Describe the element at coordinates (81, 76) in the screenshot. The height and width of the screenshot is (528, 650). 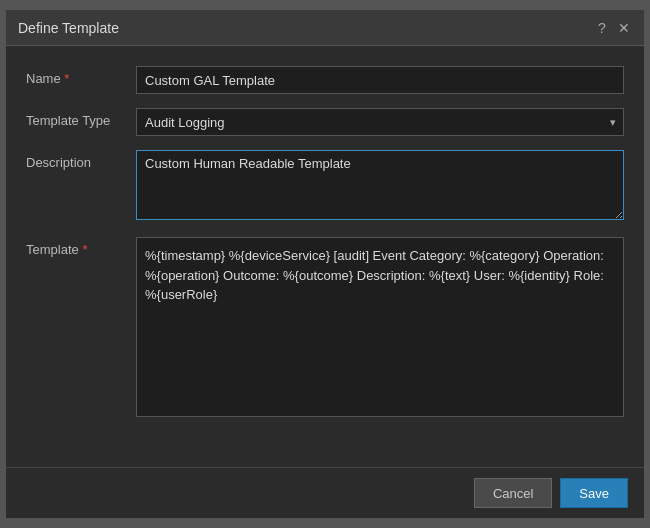
I see `name-label: Name *` at that location.